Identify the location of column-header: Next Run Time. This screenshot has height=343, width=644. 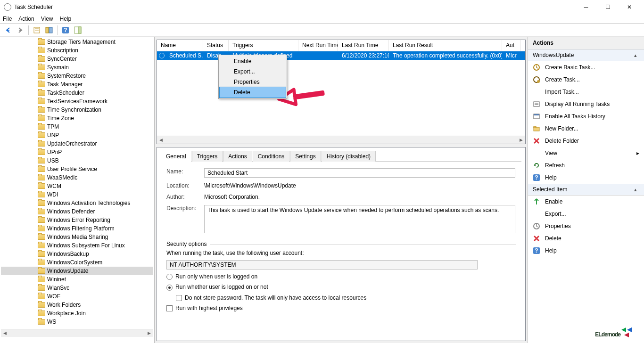
(318, 45).